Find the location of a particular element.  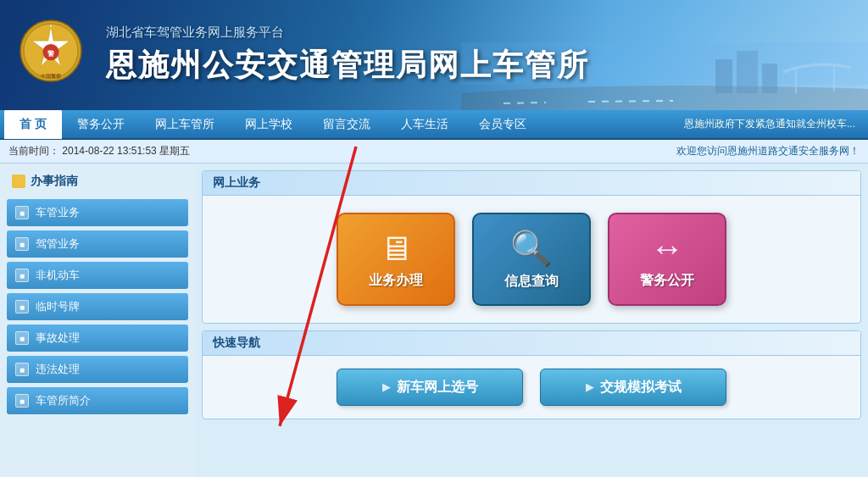

sidebar-item-label: 车管业务 is located at coordinates (58, 213).